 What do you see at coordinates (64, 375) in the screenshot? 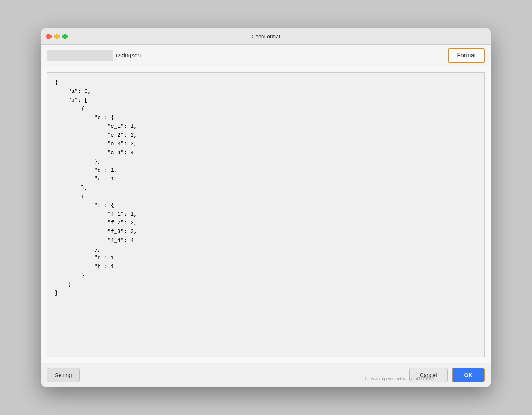
I see `setting-button: Setting` at bounding box center [64, 375].